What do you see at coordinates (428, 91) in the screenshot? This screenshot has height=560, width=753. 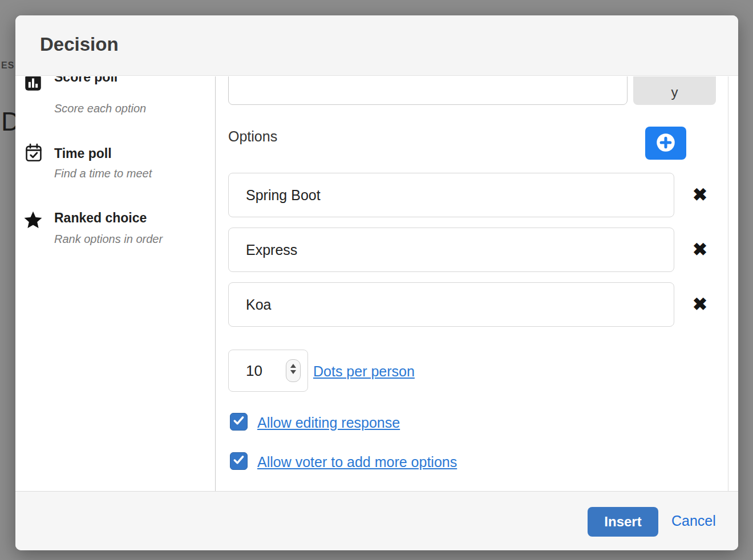 I see `question-input` at bounding box center [428, 91].